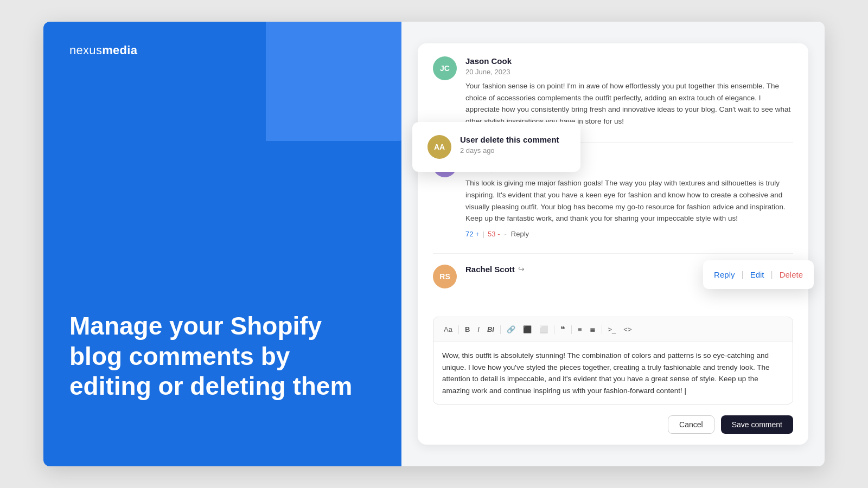  What do you see at coordinates (505, 234) in the screenshot?
I see `vote-actions-sep: -` at bounding box center [505, 234].